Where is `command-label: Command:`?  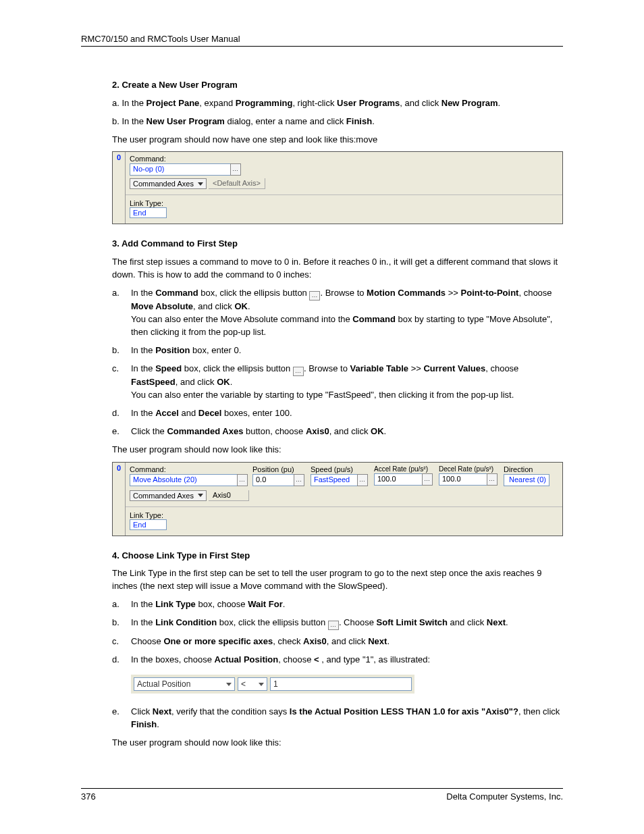 command-label: Command: is located at coordinates (344, 159).